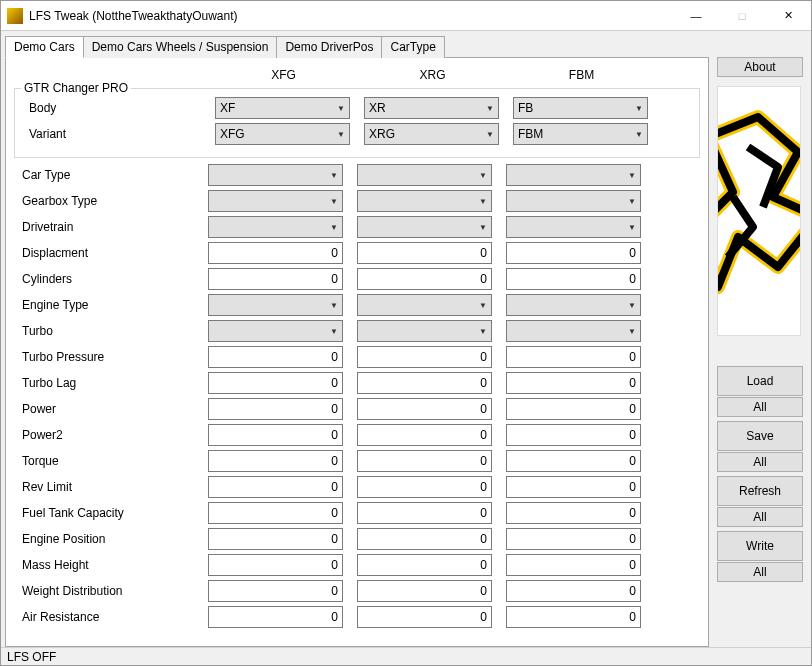 The height and width of the screenshot is (666, 812). Describe the element at coordinates (574, 175) in the screenshot. I see `car-type-fbm-combo: ▼` at that location.